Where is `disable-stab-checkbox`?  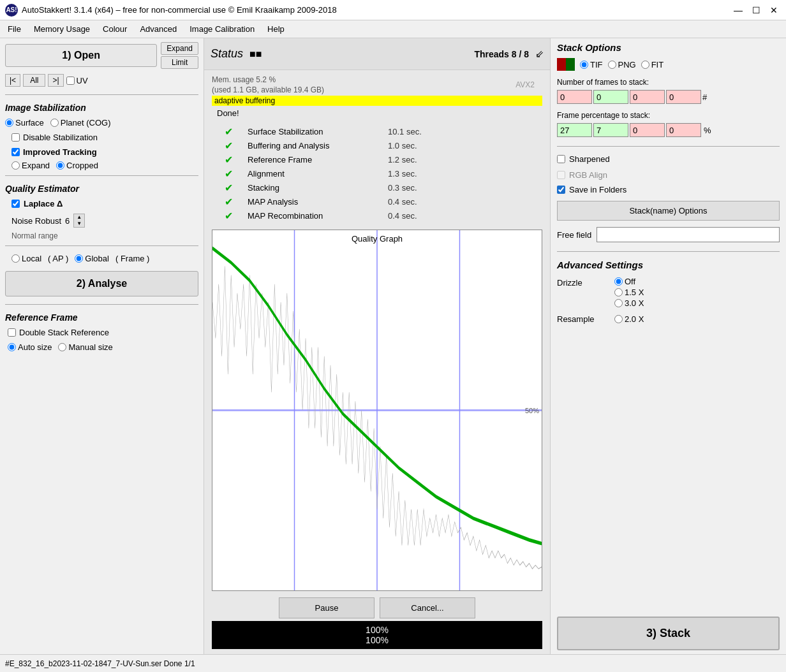
disable-stab-checkbox is located at coordinates (15, 138).